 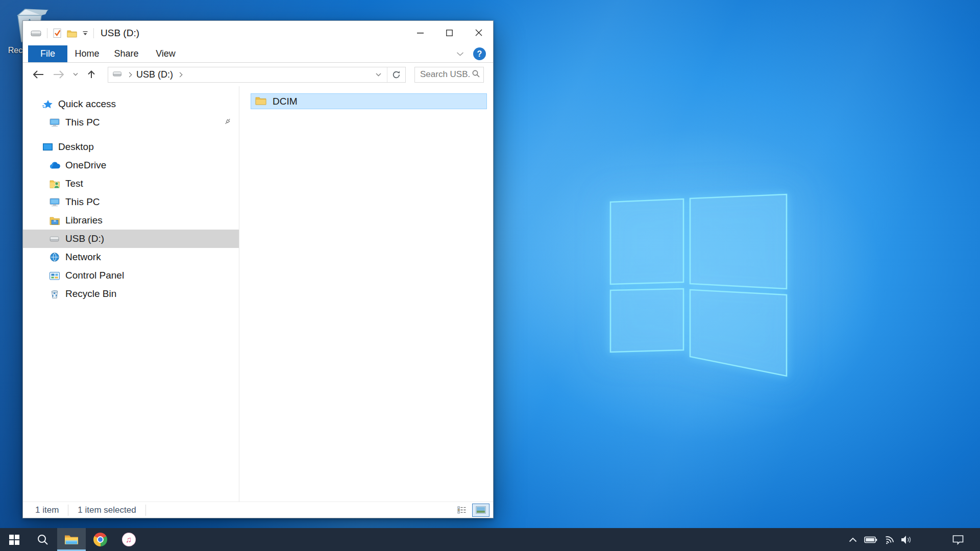 What do you see at coordinates (888, 540) in the screenshot?
I see `network-status` at bounding box center [888, 540].